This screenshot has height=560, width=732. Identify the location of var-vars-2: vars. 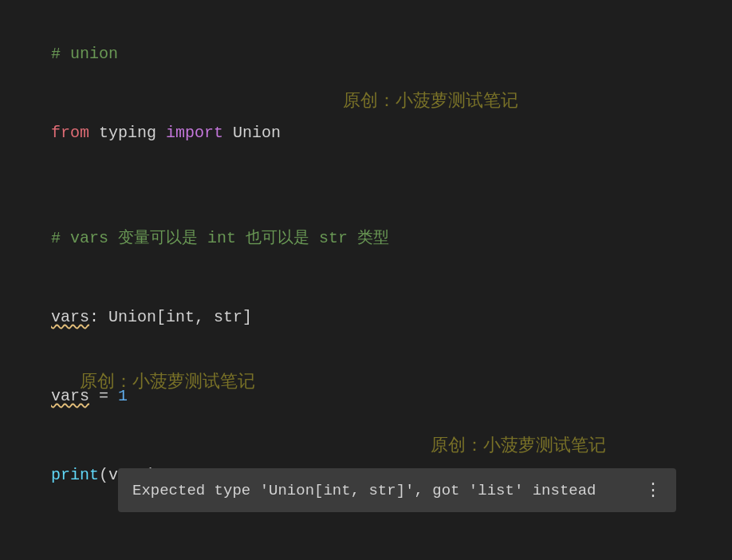
(70, 396).